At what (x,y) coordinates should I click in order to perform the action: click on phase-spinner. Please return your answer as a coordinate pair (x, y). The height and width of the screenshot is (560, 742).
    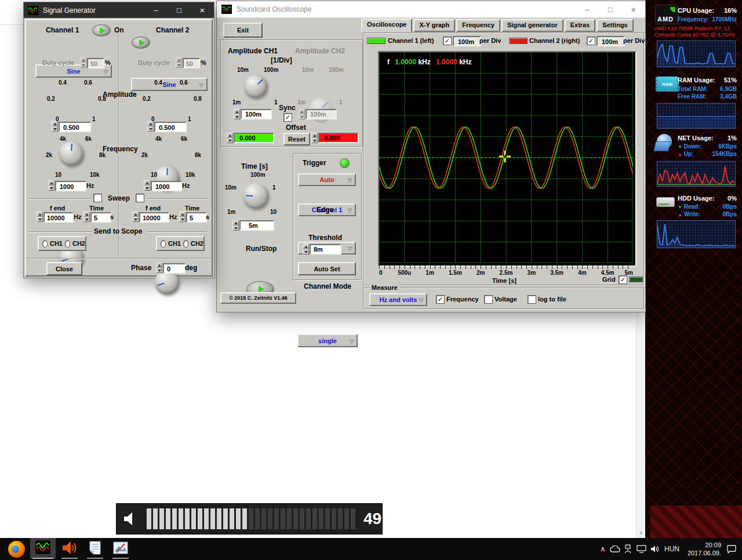
    Looking at the image, I should click on (159, 268).